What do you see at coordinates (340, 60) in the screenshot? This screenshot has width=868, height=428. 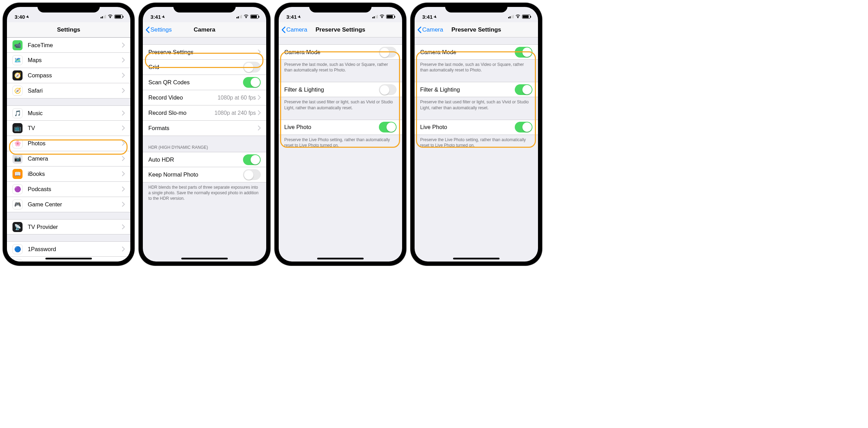 I see `settings-group: Camera ModePreserve the last mode, such …` at bounding box center [340, 60].